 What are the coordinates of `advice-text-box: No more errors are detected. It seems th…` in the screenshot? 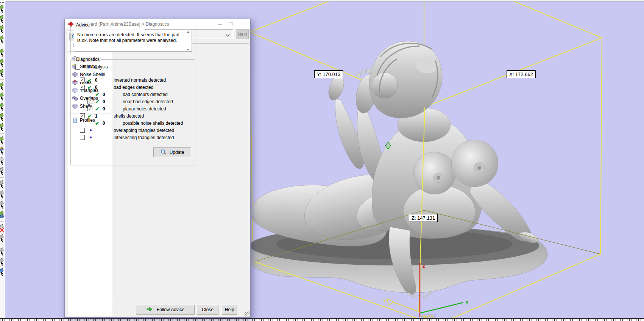 It's located at (133, 41).